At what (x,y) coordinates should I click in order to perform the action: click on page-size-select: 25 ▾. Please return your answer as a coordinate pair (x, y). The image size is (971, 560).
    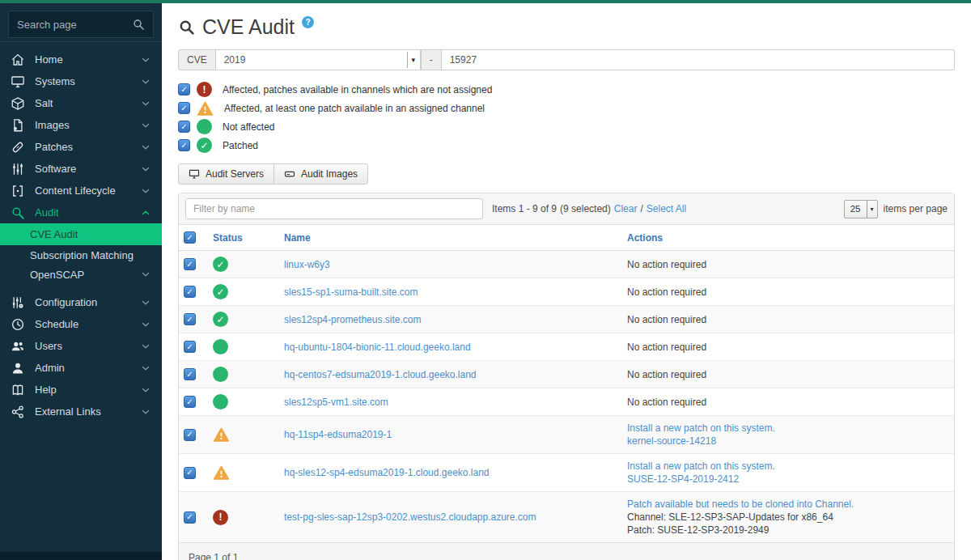
    Looking at the image, I should click on (861, 209).